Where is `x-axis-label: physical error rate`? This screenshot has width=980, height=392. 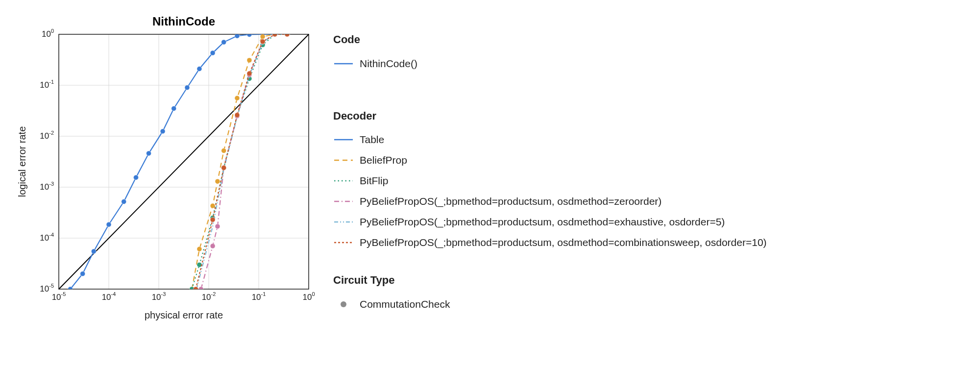 x-axis-label: physical error rate is located at coordinates (184, 315).